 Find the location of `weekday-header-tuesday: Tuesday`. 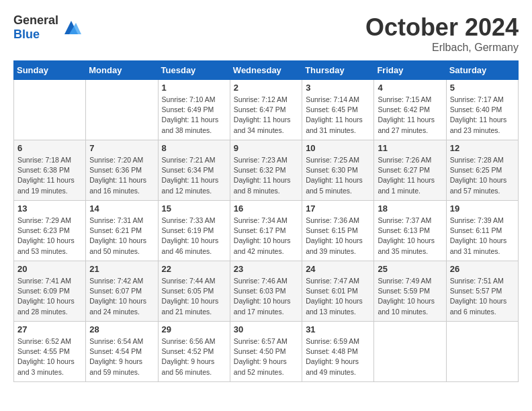

weekday-header-tuesday: Tuesday is located at coordinates (193, 71).